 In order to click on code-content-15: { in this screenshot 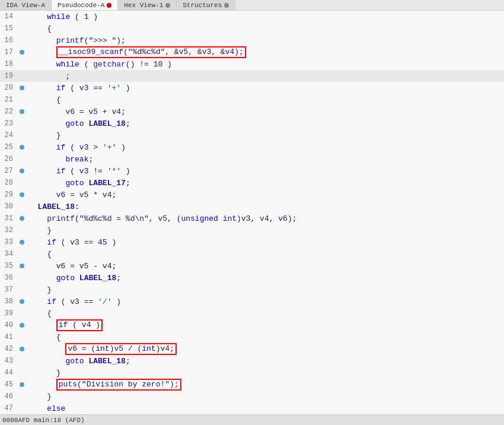, I will do `click(39, 28)`.